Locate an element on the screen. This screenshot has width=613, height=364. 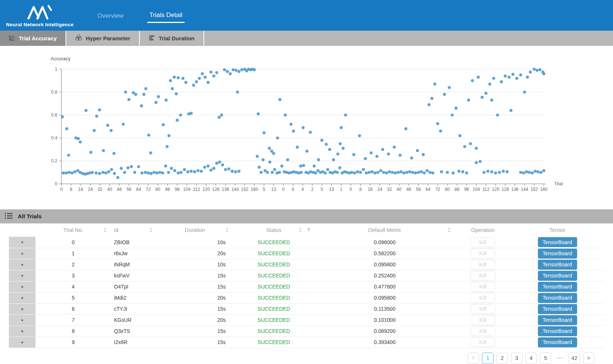
pagination-page-1: 1 is located at coordinates (488, 358).